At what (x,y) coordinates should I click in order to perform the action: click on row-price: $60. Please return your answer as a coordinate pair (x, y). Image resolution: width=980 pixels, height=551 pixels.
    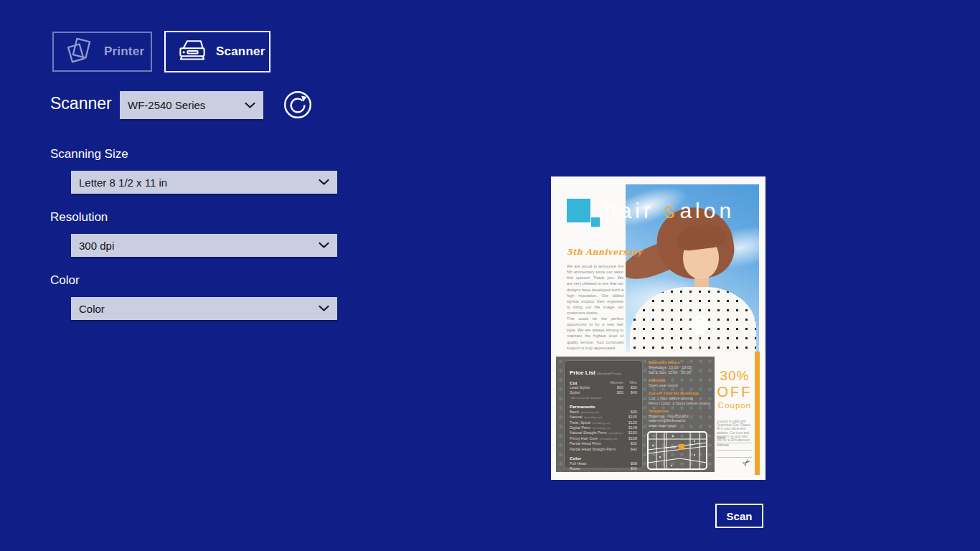
    Looking at the image, I should click on (630, 469).